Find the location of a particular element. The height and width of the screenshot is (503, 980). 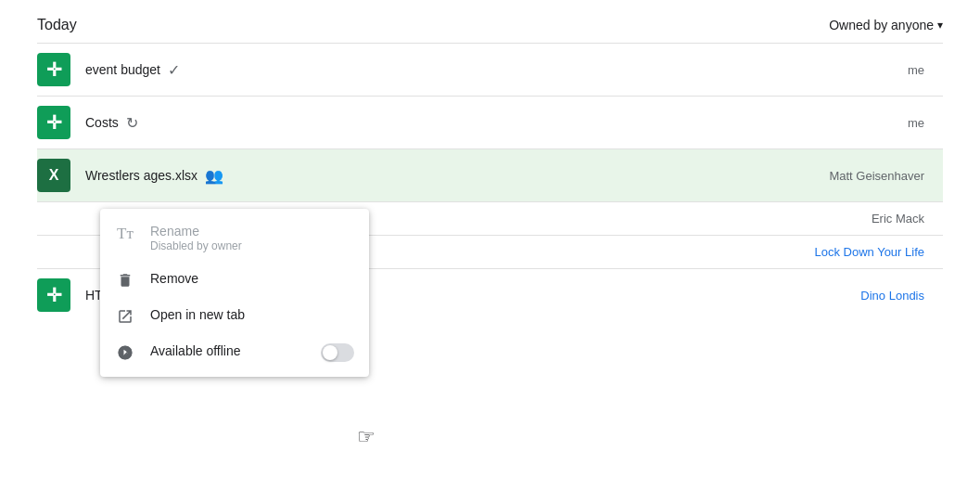

owner-filter-label: Owned by anyone is located at coordinates (881, 25).